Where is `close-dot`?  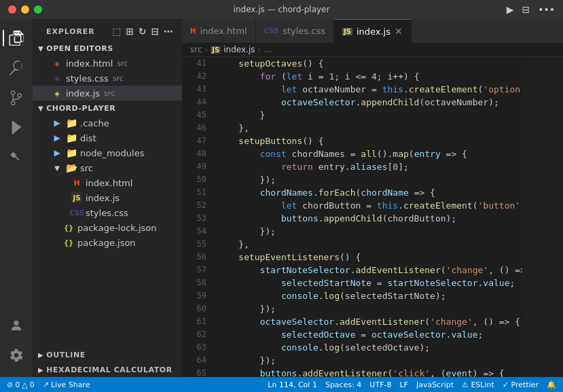 close-dot is located at coordinates (12, 10).